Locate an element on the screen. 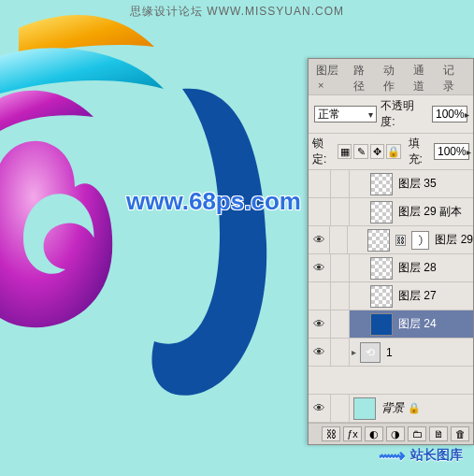 The height and width of the screenshot is (476, 474). new-group-button: 🗀 is located at coordinates (417, 434).